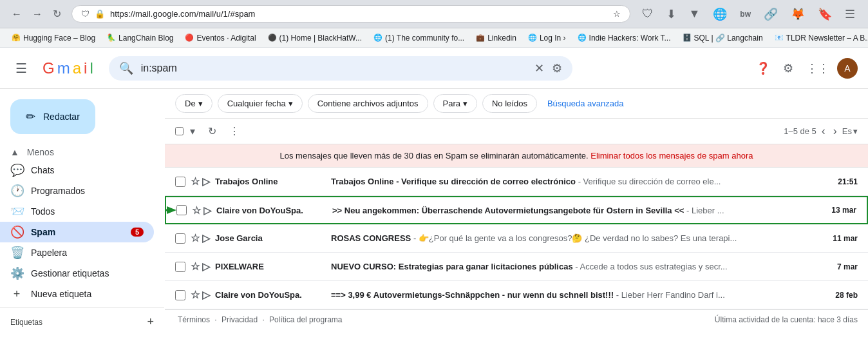 The image size is (868, 341). What do you see at coordinates (341, 68) in the screenshot?
I see `search-bar: 🔍 in:spam ✕ ⚙` at bounding box center [341, 68].